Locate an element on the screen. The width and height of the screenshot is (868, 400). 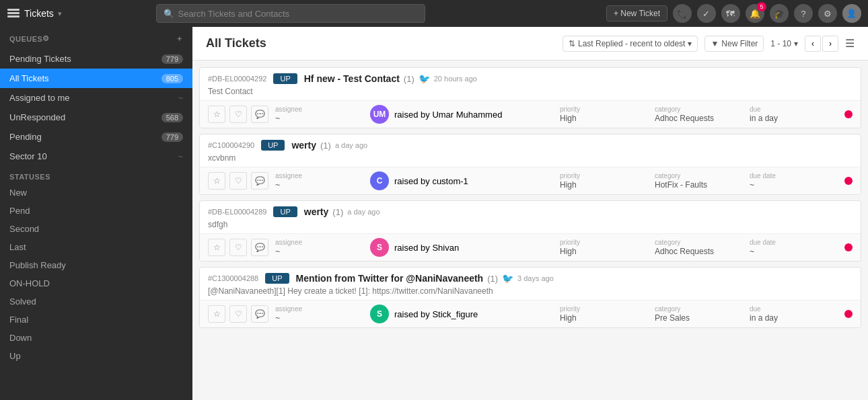
check-icon: ✓ is located at coordinates (707, 13).